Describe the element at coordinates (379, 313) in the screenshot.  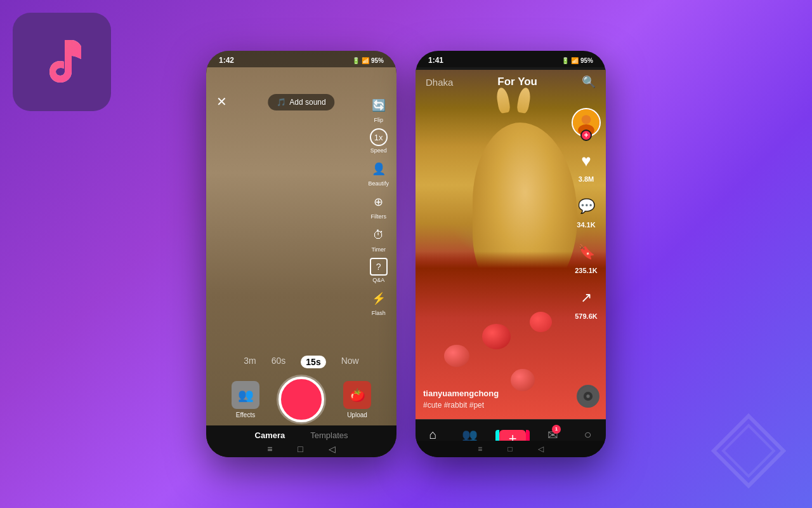
I see `flash-label: Flash` at that location.